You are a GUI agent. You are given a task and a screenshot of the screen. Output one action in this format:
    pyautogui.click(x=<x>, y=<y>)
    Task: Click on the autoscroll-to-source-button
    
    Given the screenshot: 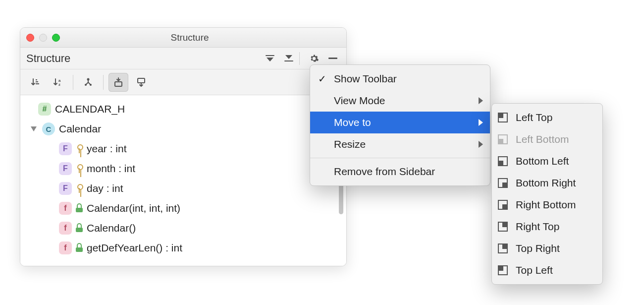 What is the action you would take?
    pyautogui.click(x=118, y=82)
    